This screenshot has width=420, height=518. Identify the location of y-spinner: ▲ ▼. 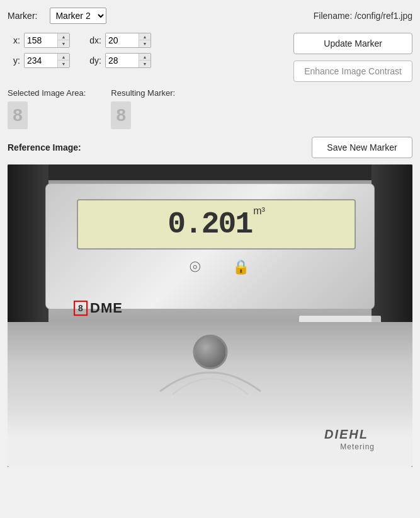
(47, 60).